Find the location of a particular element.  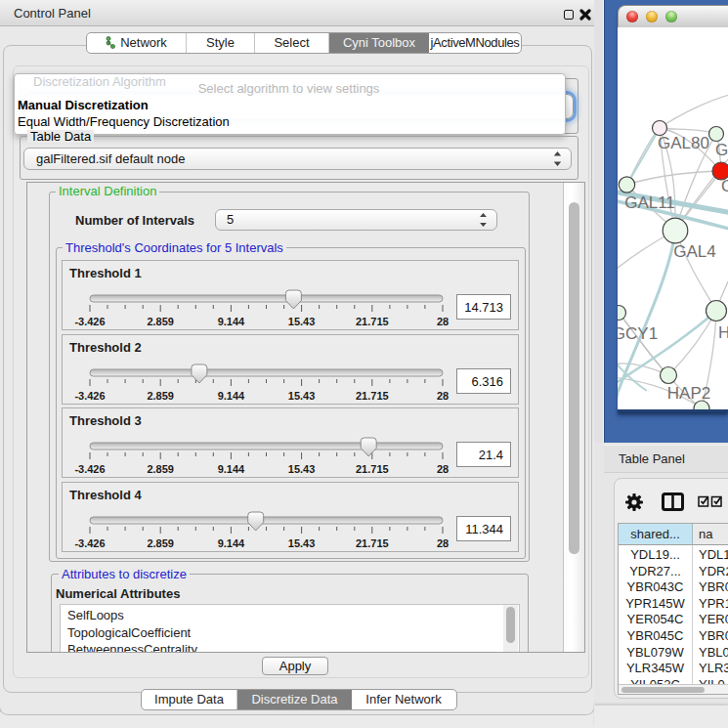

svg-text: HAP2 is located at coordinates (689, 393).